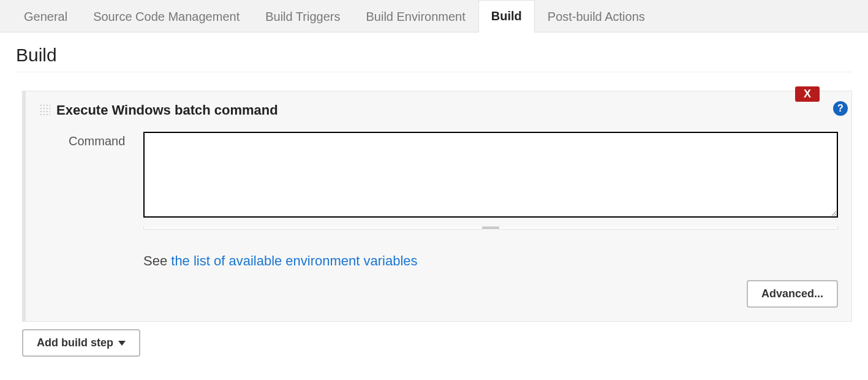 The height and width of the screenshot is (380, 868). Describe the element at coordinates (303, 17) in the screenshot. I see `tab-build-triggers: Build Triggers` at that location.